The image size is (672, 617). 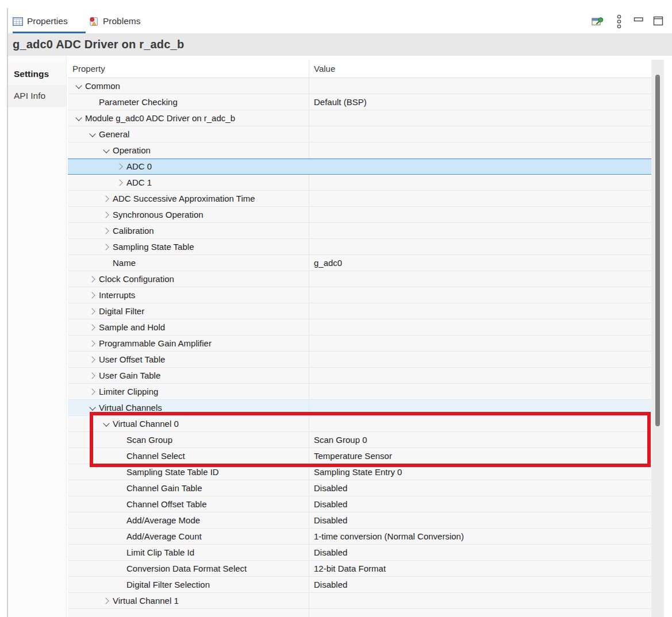 I want to click on table-row: Parameter CheckingDefault (BSP), so click(x=360, y=102).